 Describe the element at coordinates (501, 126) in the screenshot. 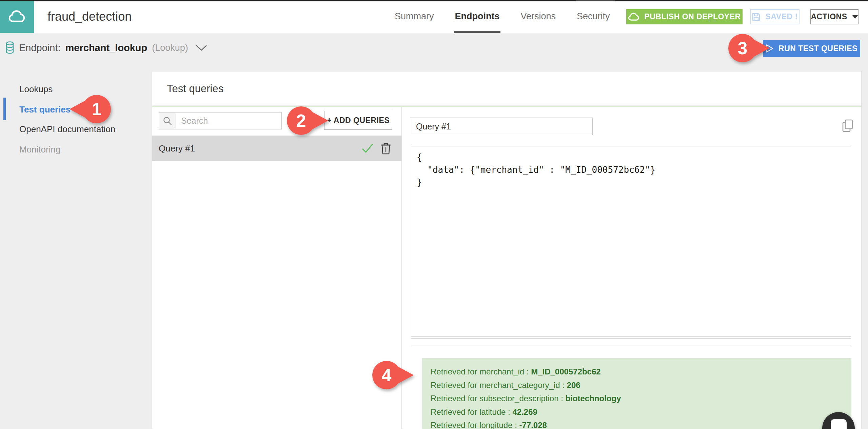

I see `query-name-input` at that location.